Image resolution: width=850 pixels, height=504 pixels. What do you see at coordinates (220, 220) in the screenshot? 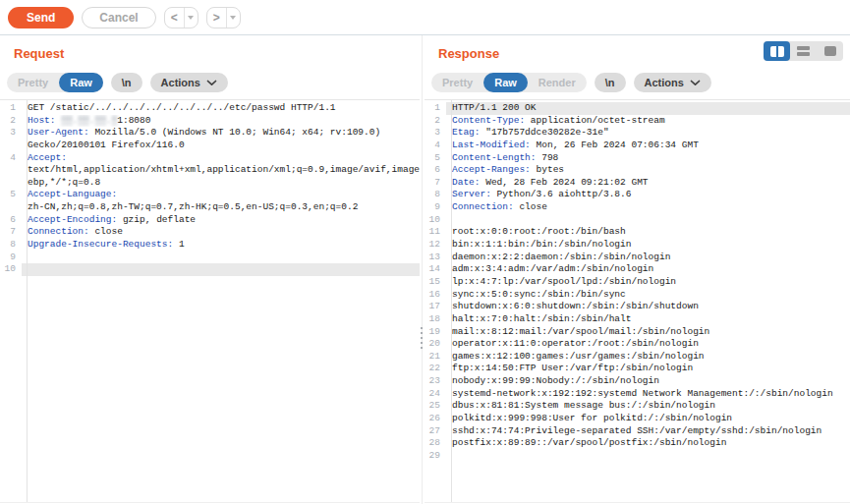
I see `code-line-text: Accept-Encoding: gzip, deflate` at bounding box center [220, 220].